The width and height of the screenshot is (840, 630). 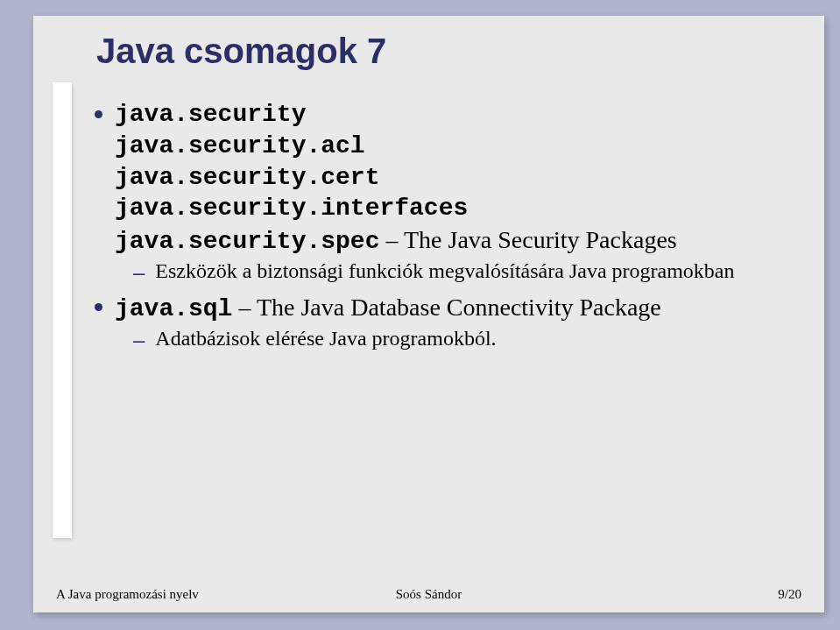 I want to click on sub-text: Eszközök a biztonsági funkciók megvalósí…, so click(x=445, y=272).